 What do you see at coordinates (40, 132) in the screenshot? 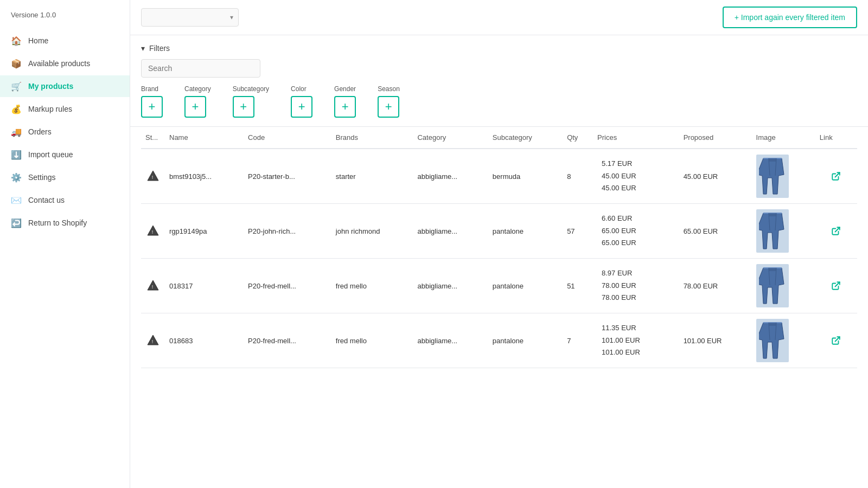
I see `sidebar-item-orders-label: Orders` at bounding box center [40, 132].